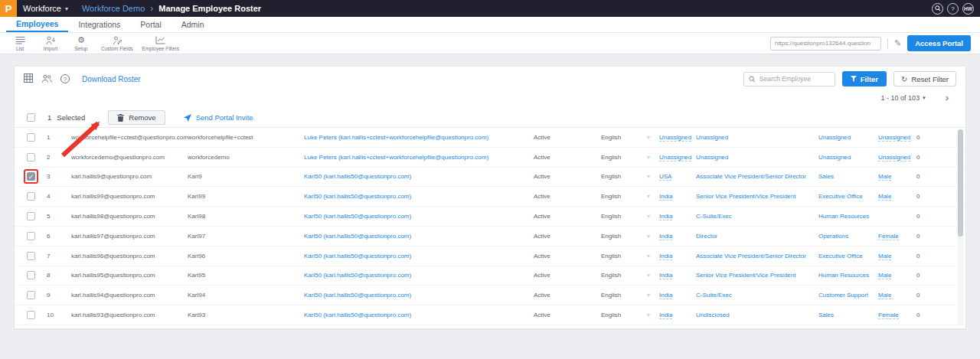 The height and width of the screenshot is (359, 980). What do you see at coordinates (939, 43) in the screenshot?
I see `access-portal-button: Access Portal` at bounding box center [939, 43].